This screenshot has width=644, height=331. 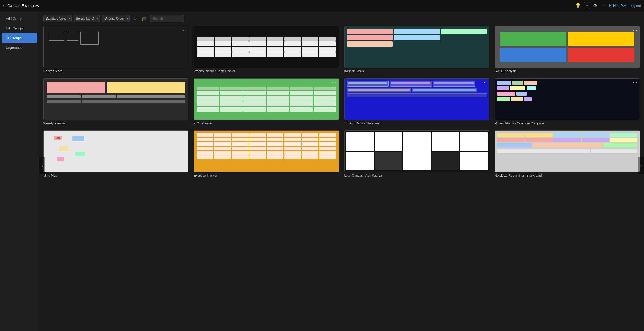 What do you see at coordinates (417, 71) in the screenshot?
I see `card-label-kanban: Kanban Tasks` at bounding box center [417, 71].